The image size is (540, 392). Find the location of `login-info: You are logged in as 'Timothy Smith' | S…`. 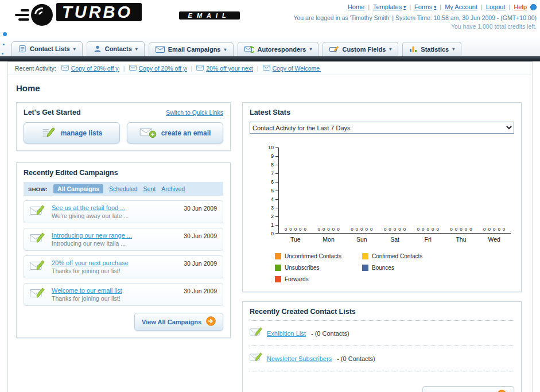

login-info: You are logged in as 'Timothy Smith' | S… is located at coordinates (415, 18).